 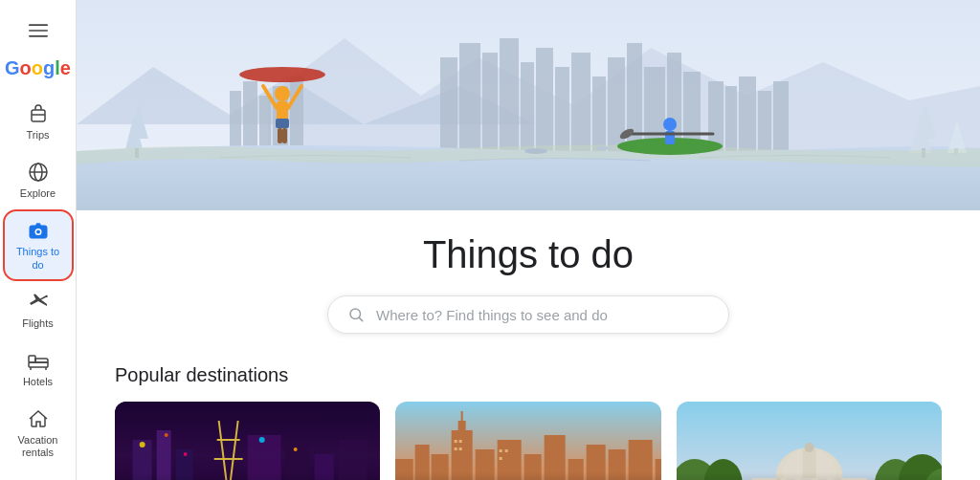 What do you see at coordinates (38, 369) in the screenshot?
I see `sidebar-item-hotels: Hotels` at bounding box center [38, 369].